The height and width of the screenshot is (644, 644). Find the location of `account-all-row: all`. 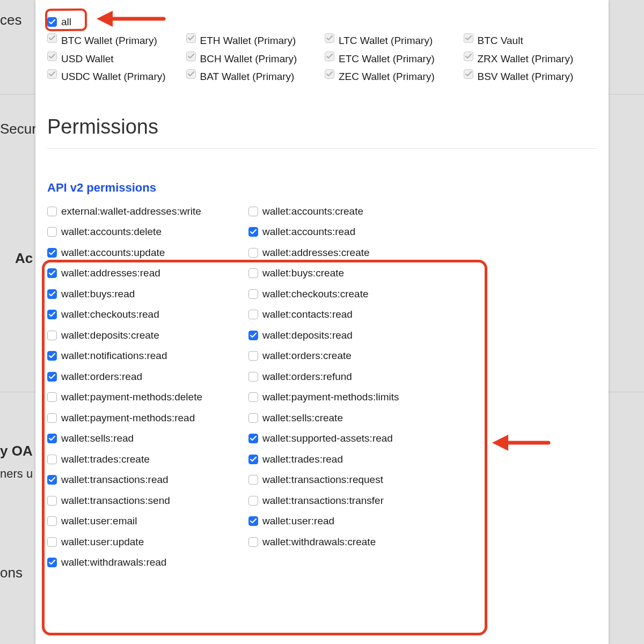

account-all-row: all is located at coordinates (322, 22).